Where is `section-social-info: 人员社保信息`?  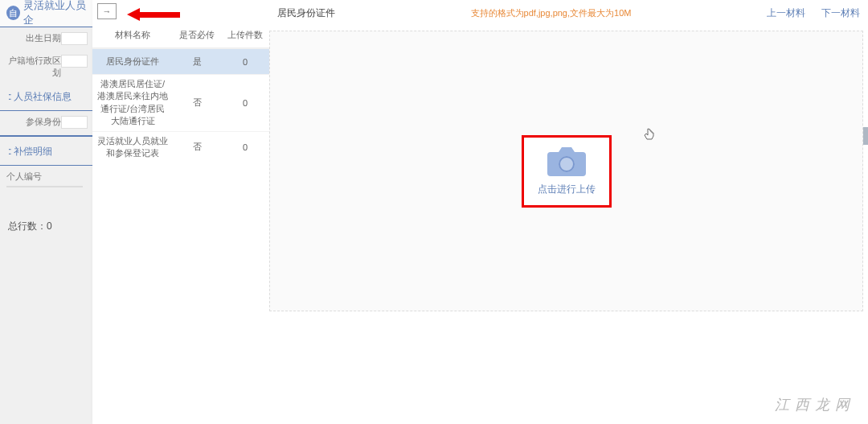
section-social-info: 人员社保信息 is located at coordinates (47, 97).